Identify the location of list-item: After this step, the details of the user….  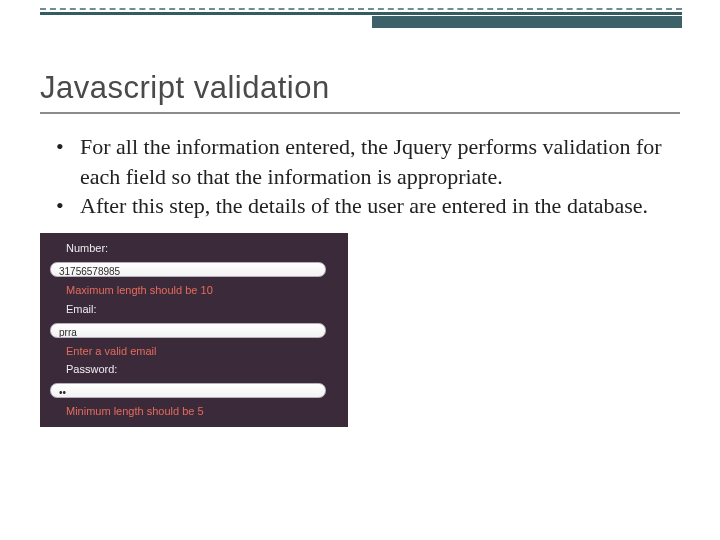
(375, 206).